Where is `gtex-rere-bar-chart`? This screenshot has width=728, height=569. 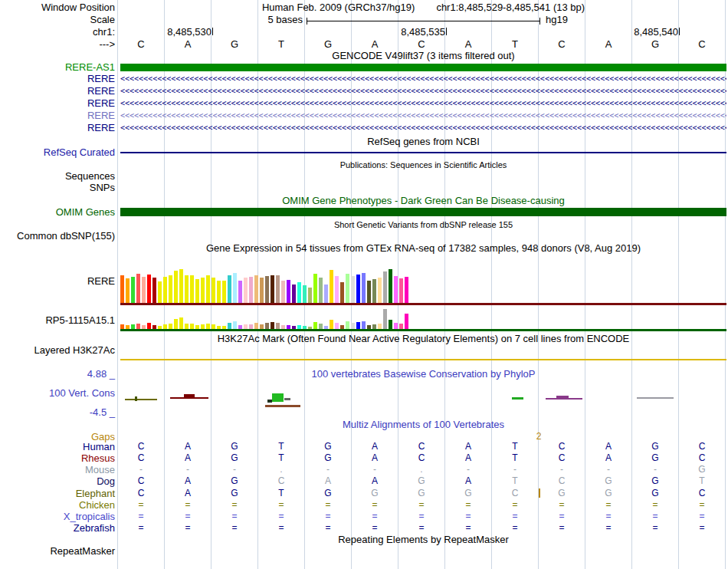 gtex-rere-bar-chart is located at coordinates (264, 286).